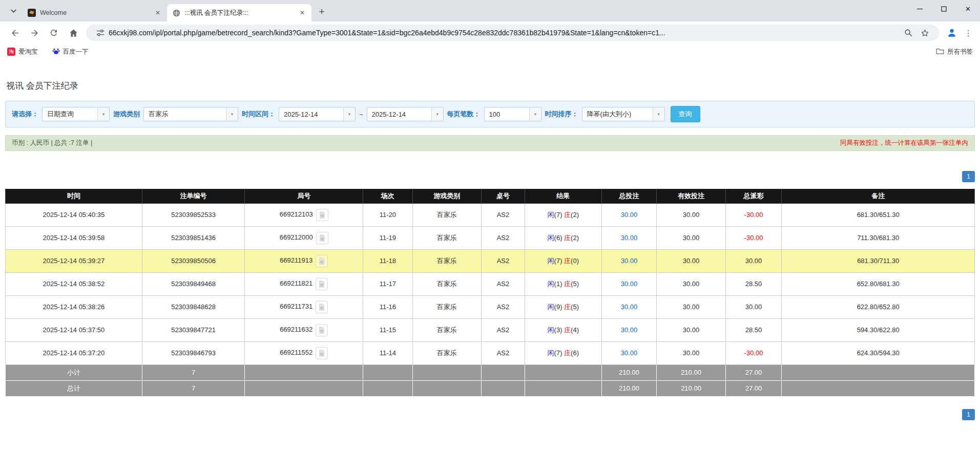 This screenshot has width=980, height=453. What do you see at coordinates (127, 114) in the screenshot?
I see `game-type-label: 游戏类别` at bounding box center [127, 114].